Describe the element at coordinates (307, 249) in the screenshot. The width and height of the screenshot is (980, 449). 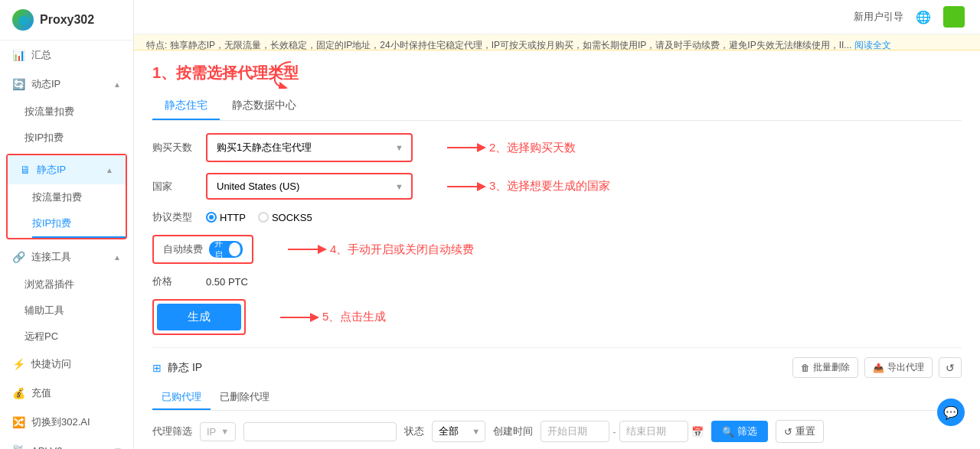
I see `arrow4-icon` at that location.